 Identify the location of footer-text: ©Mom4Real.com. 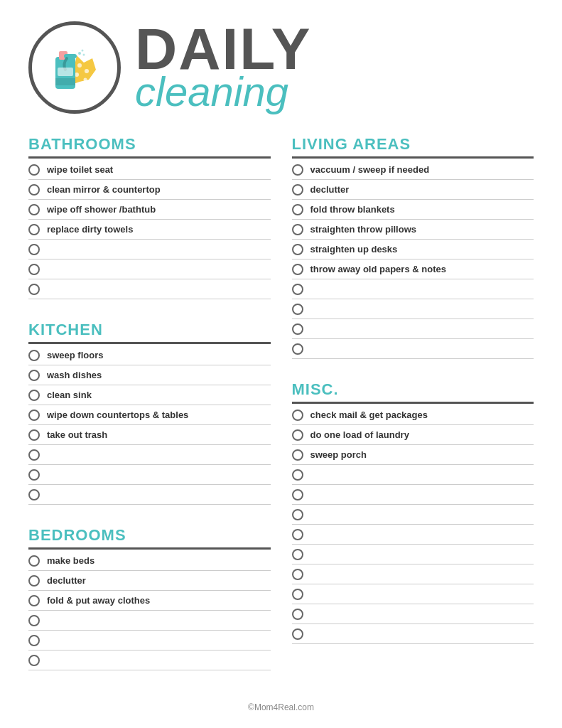
(281, 707).